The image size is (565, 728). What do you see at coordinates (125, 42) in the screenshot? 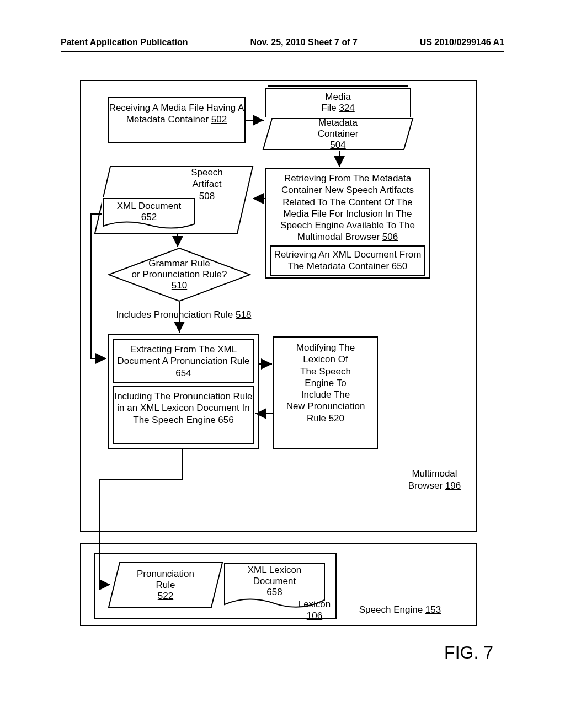
I see `header-left: Patent Application Publication` at bounding box center [125, 42].